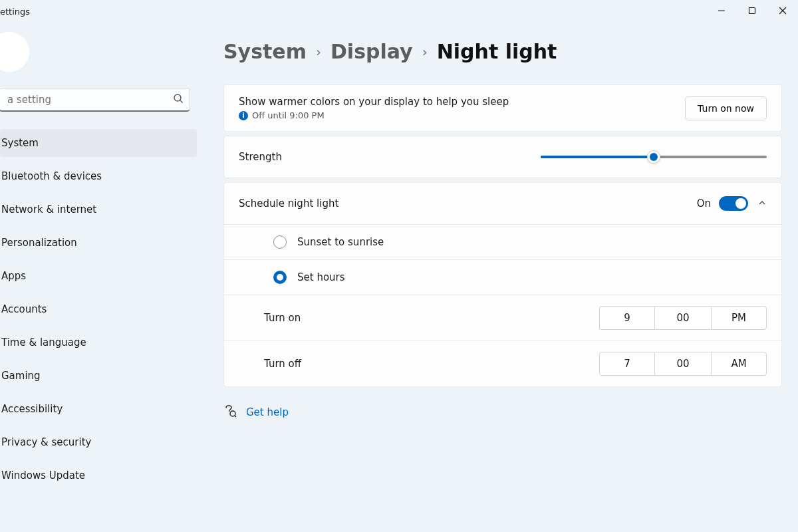 This screenshot has width=798, height=532. What do you see at coordinates (752, 11) in the screenshot?
I see `window-controls` at bounding box center [752, 11].